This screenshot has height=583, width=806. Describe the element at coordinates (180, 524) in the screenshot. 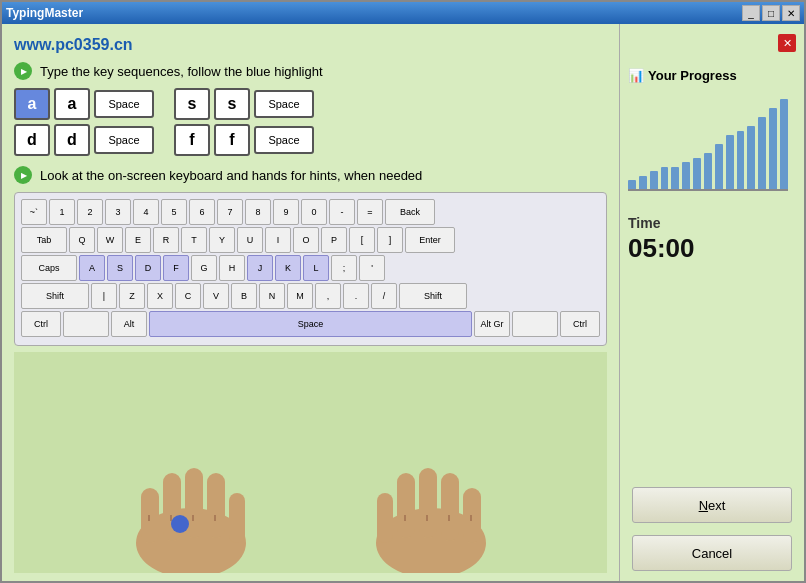

I see `blue-dot` at that location.